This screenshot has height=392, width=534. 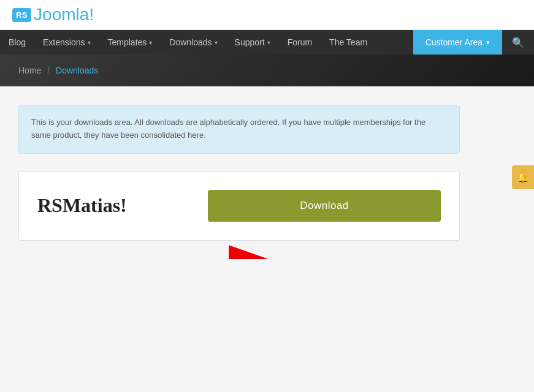 What do you see at coordinates (348, 42) in the screenshot?
I see `nav-item-the-team: The Team` at bounding box center [348, 42].